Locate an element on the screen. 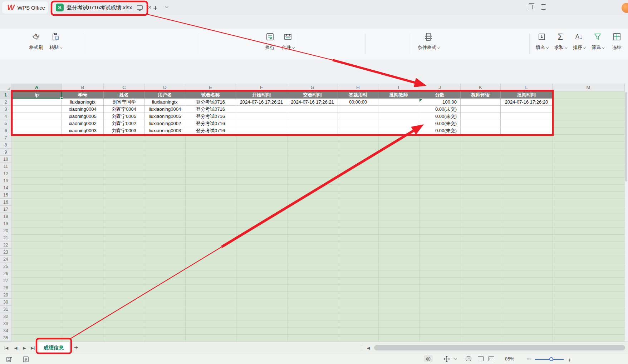  prev-sheet-icon: ◀ is located at coordinates (16, 348).